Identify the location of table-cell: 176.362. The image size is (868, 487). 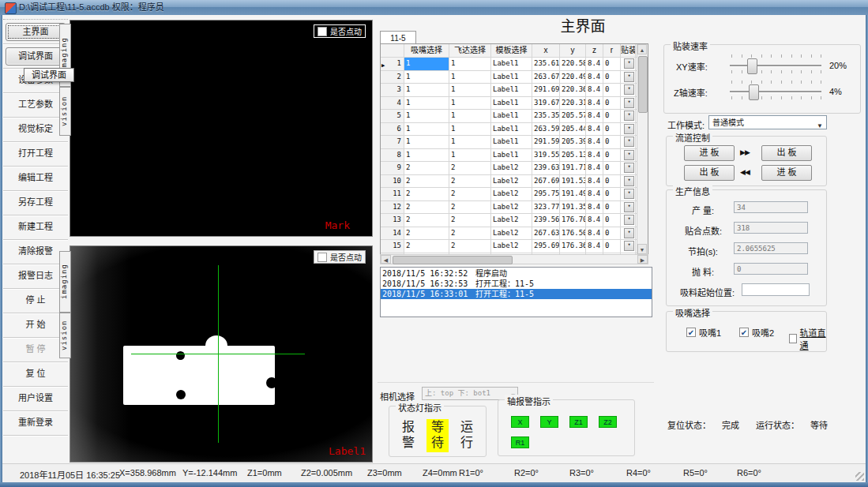
(573, 246).